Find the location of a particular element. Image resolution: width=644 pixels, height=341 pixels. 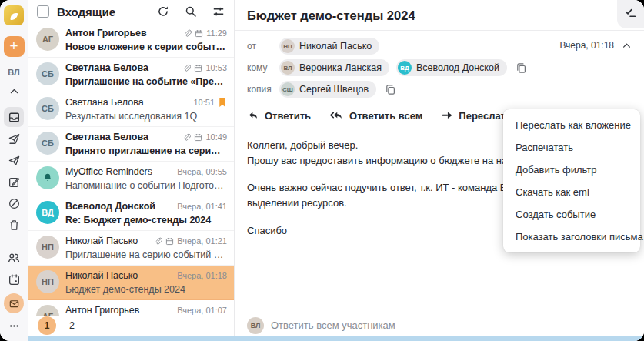

body-line: выделении ресурсов. is located at coordinates (297, 203).